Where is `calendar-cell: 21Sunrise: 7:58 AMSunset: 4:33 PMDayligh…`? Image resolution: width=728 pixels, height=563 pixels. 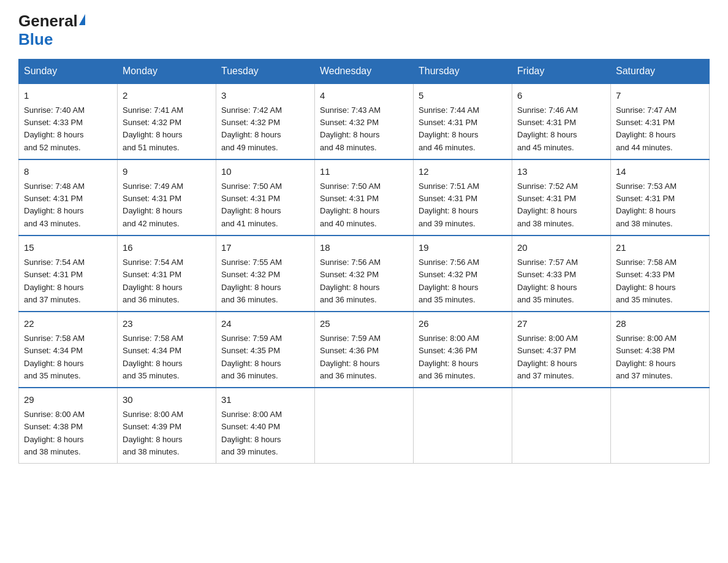 calendar-cell: 21Sunrise: 7:58 AMSunset: 4:33 PMDayligh… is located at coordinates (661, 274).